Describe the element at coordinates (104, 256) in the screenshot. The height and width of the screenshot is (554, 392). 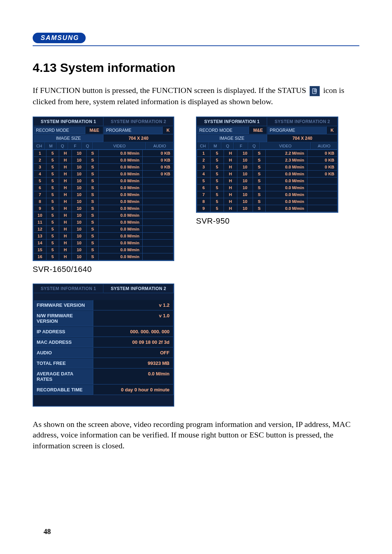
I see `table-row: 165H10S0.0 M/min` at that location.